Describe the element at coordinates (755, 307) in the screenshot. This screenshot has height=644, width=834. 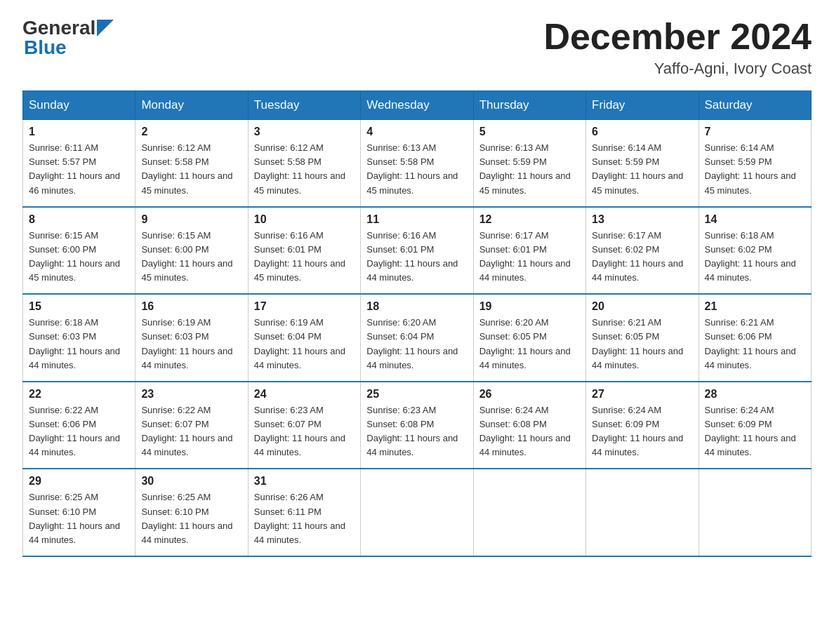
I see `day-number: 21` at that location.